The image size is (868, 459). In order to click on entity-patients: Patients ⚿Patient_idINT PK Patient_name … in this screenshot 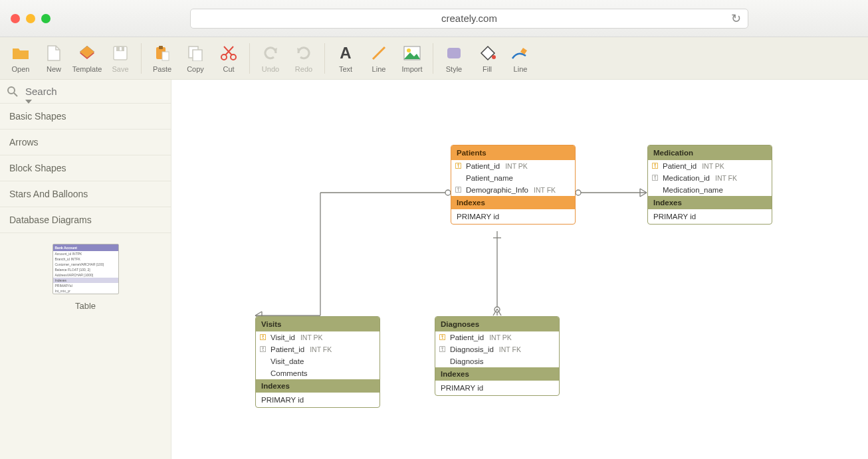, I will do `click(513, 185)`.